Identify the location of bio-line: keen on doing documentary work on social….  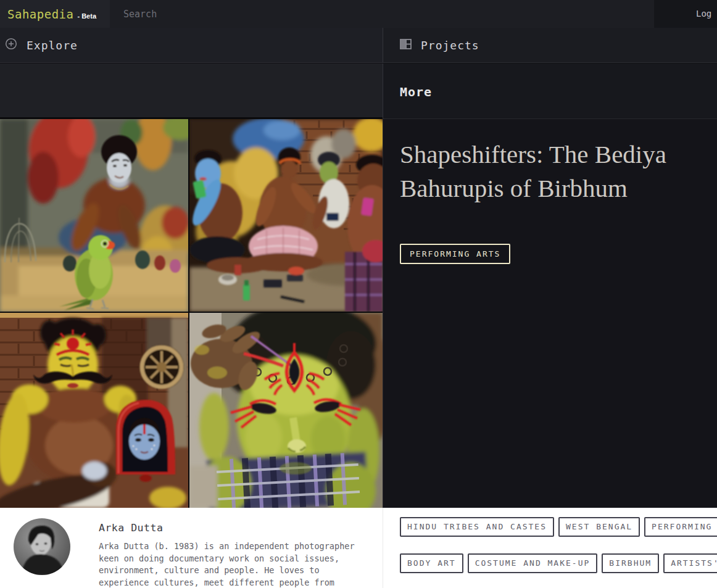
(227, 559).